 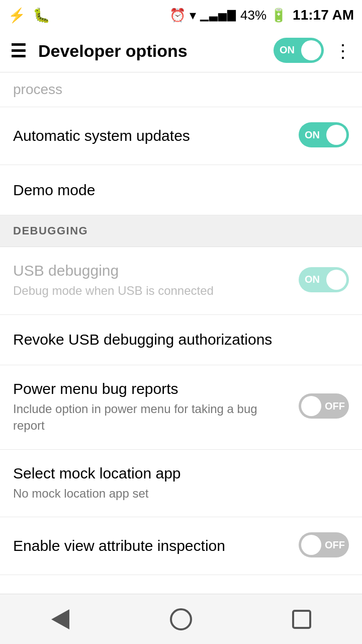 What do you see at coordinates (41, 15) in the screenshot?
I see `bug-icon: 🐛` at bounding box center [41, 15].